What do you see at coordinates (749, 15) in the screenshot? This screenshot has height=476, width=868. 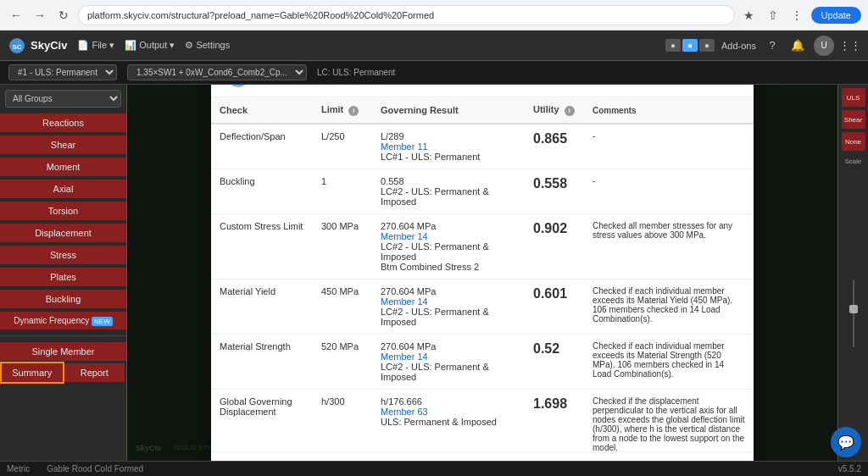 I see `bookmark-button: ★` at bounding box center [749, 15].